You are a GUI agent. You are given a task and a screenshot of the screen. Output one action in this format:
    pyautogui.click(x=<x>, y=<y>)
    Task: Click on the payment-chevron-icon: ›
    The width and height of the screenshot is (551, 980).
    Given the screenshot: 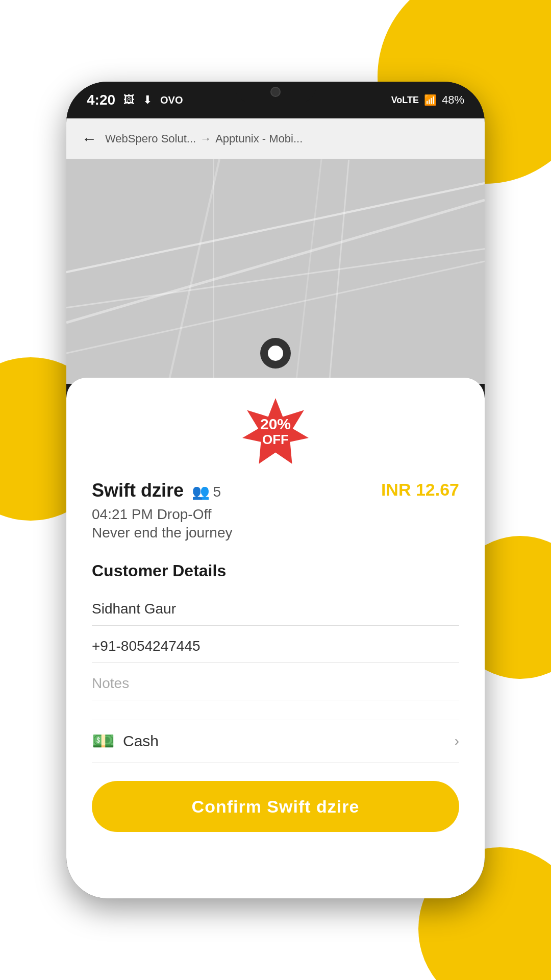 What is the action you would take?
    pyautogui.click(x=457, y=741)
    